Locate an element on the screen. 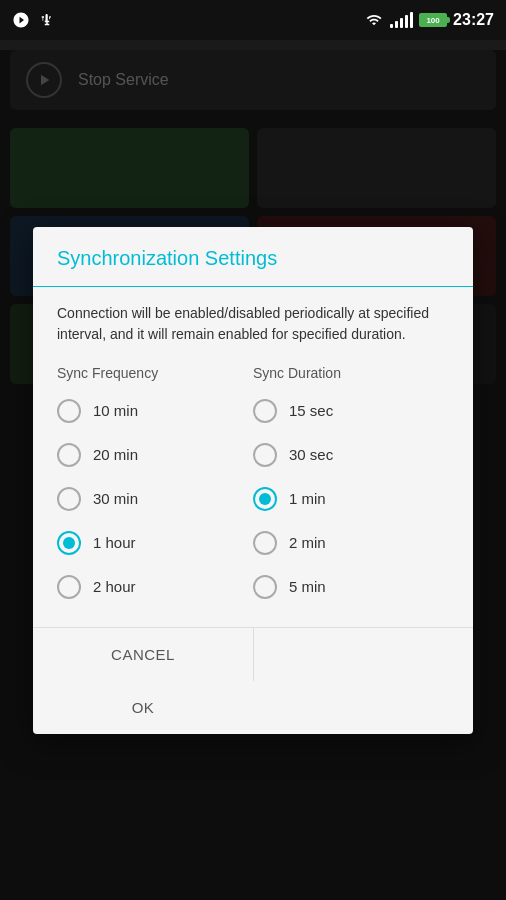  freq-radio-20min is located at coordinates (69, 455).